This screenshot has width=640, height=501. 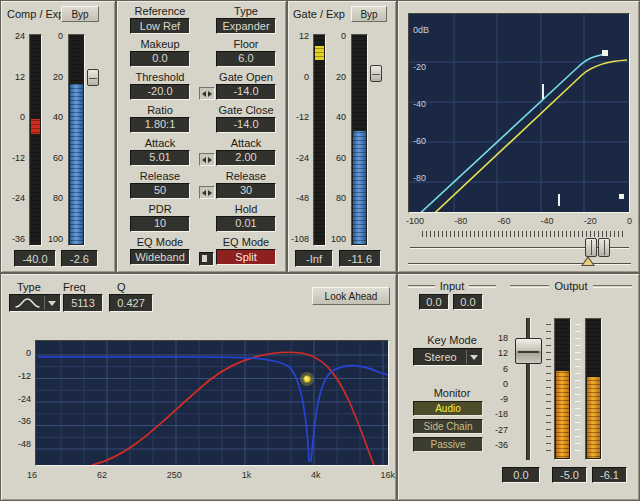 What do you see at coordinates (246, 78) in the screenshot?
I see `control-label: Gate Open` at bounding box center [246, 78].